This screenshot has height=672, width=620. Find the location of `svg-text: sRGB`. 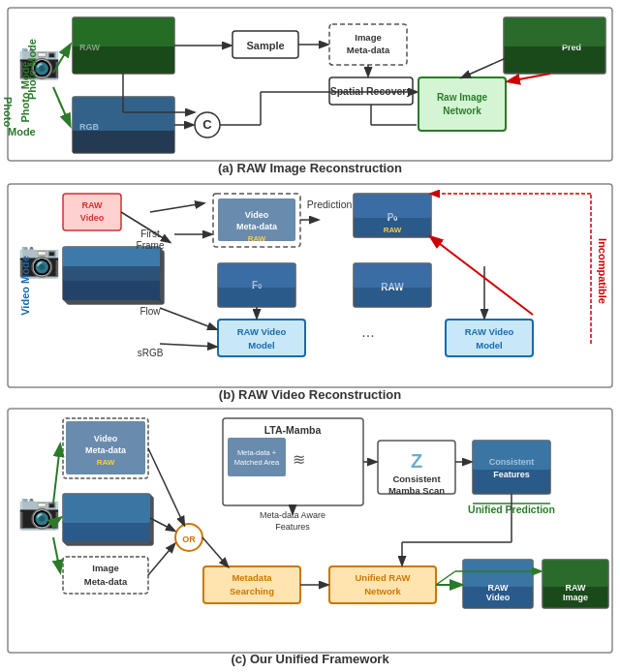

svg-text: sRGB is located at coordinates (151, 352).